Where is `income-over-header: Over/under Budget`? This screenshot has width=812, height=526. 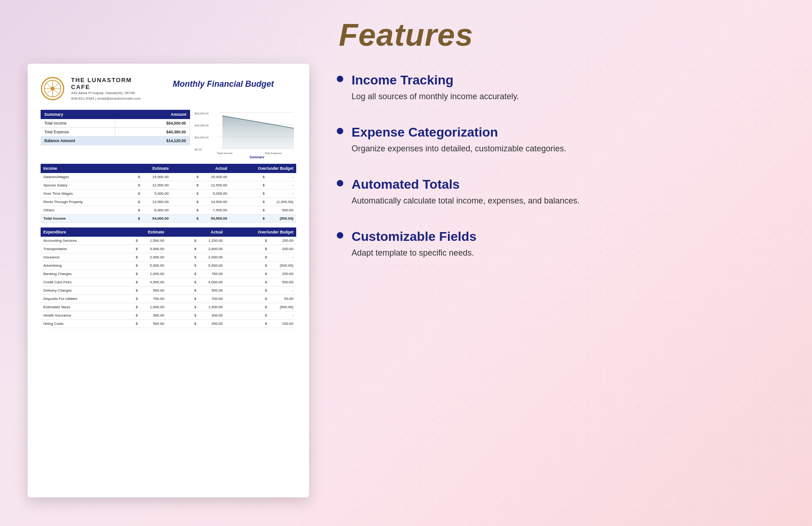 income-over-header: Over/under Budget is located at coordinates (263, 168).